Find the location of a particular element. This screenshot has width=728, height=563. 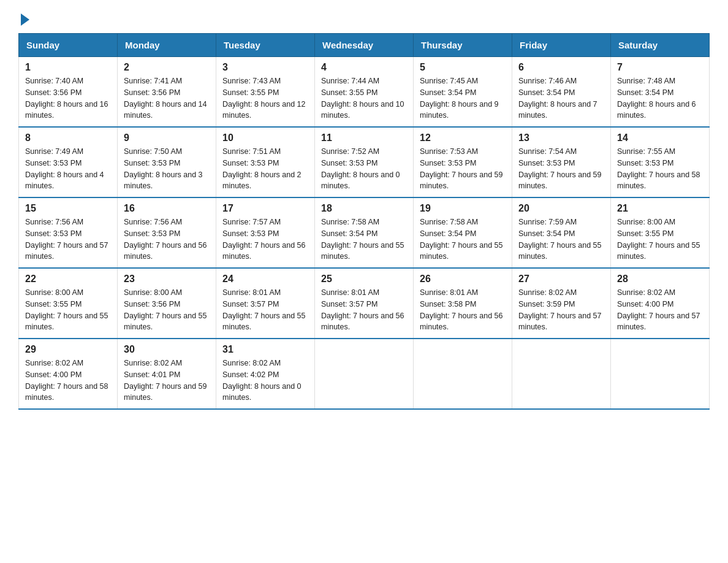

logo-arrow-icon is located at coordinates (25, 20).